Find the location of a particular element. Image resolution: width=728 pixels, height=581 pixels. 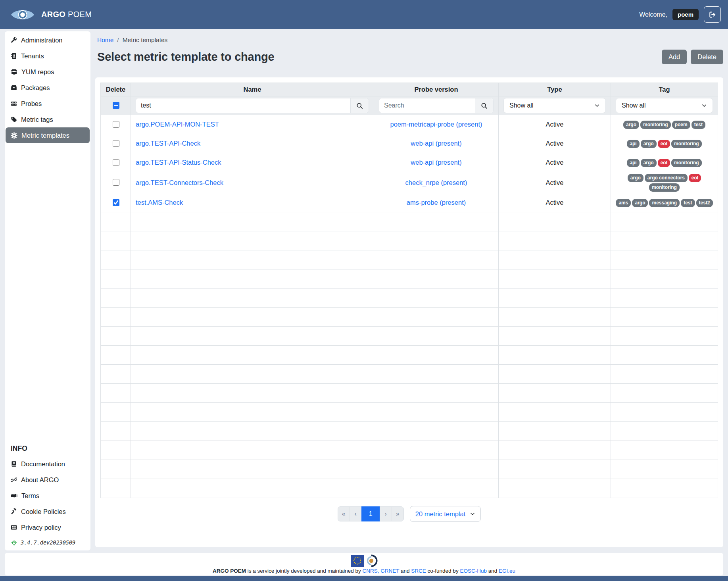

table-row: argo.TEST-Connectors-Checkcheck_nrpe (pr… is located at coordinates (409, 183).